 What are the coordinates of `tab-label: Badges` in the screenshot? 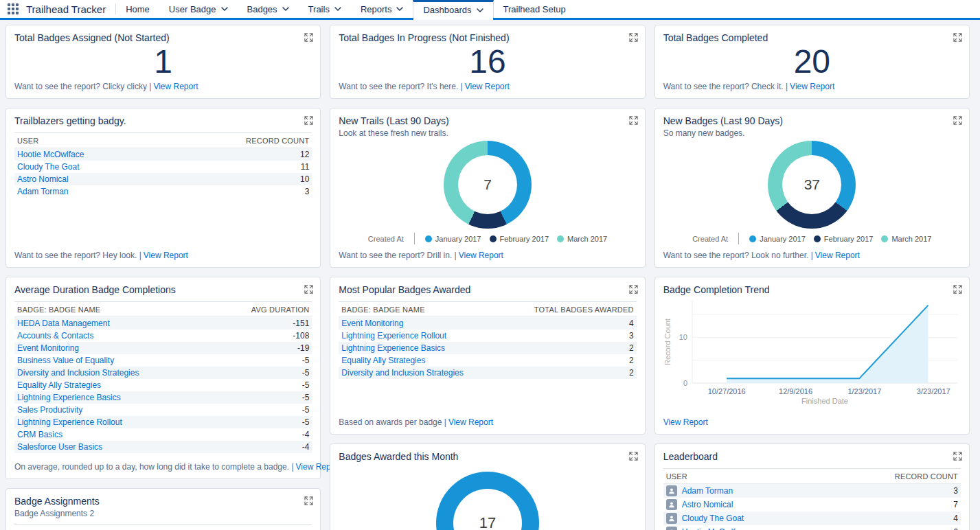 It's located at (262, 10).